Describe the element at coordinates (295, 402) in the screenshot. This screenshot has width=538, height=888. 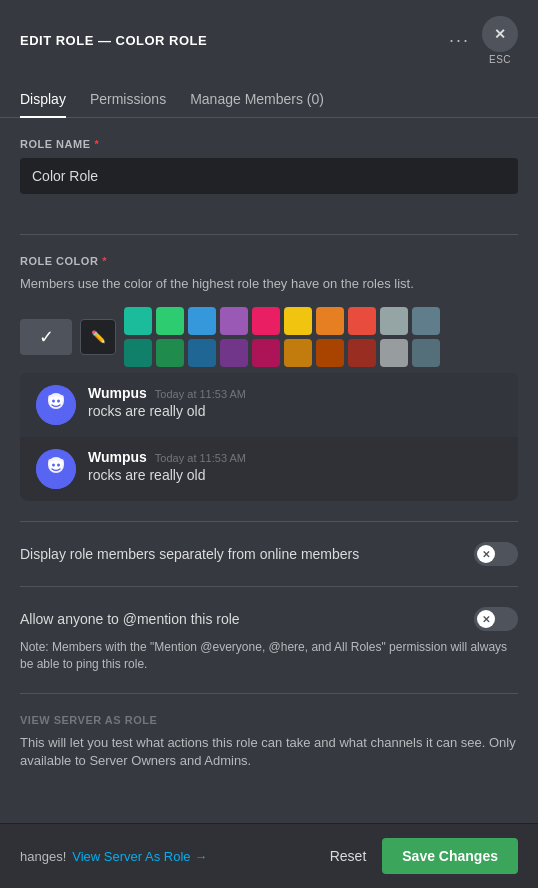
I see `message-content-1: Wumpus Today at 11:53 AM rocks are reall…` at that location.